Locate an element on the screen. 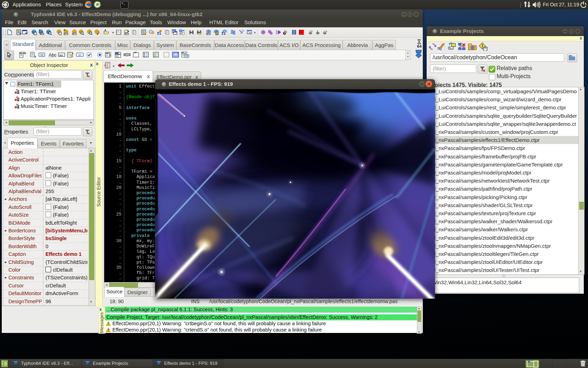 Image resolution: width=588 pixels, height=368 pixels. svg-text: on is located at coordinates (80, 55).